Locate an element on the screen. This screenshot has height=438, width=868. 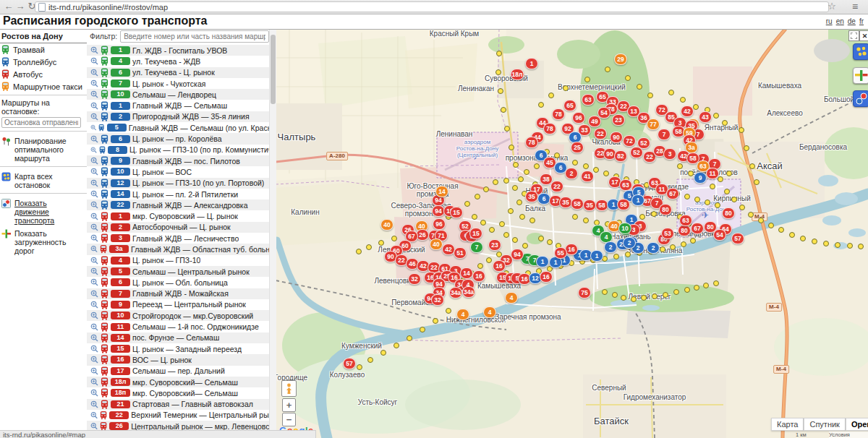
map-marker: 57 is located at coordinates (738, 239).